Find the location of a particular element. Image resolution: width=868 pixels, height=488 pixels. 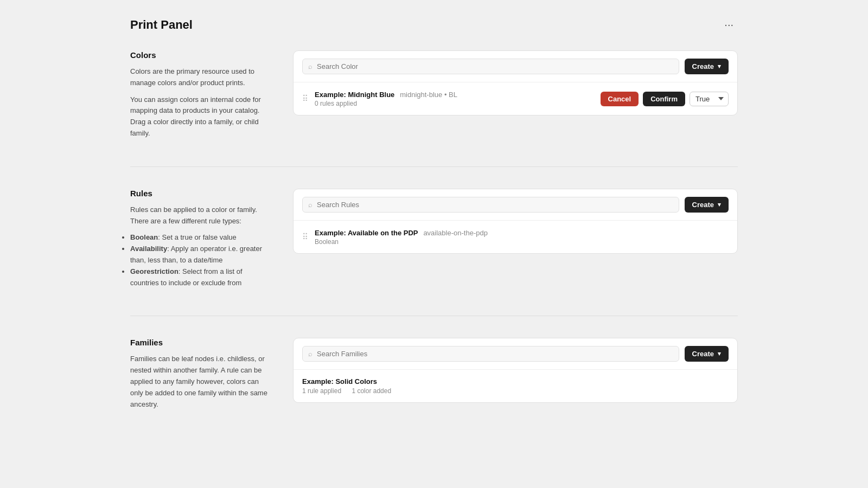

rules-panel-box: ⌕ Create ▾ ⠿ Example: Available on the P… is located at coordinates (515, 221).